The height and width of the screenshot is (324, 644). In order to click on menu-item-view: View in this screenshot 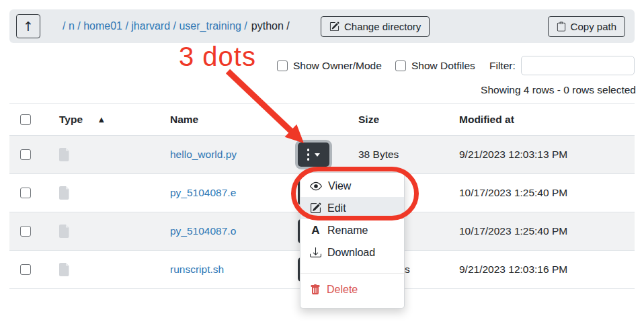, I will do `click(352, 186)`.